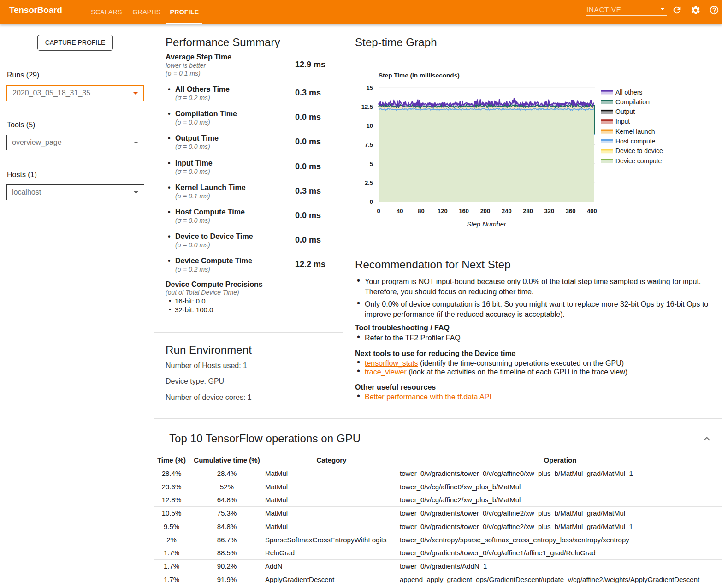 The image size is (722, 588). What do you see at coordinates (369, 183) in the screenshot?
I see `svg-text: 2.5` at bounding box center [369, 183].